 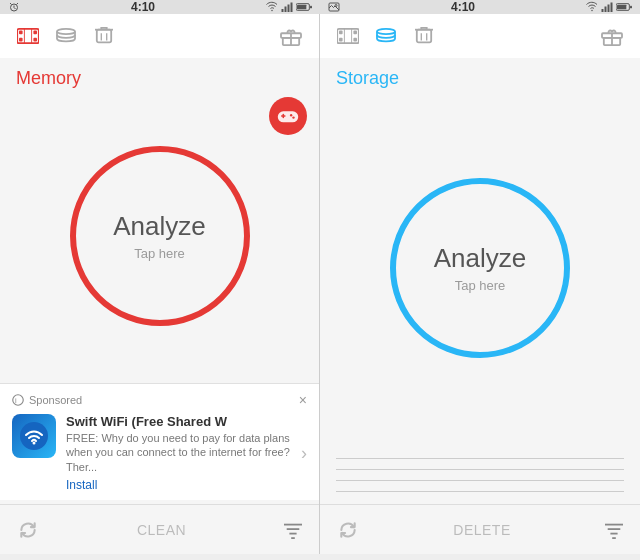 I want to click on filter-icon-right, so click(x=614, y=530).